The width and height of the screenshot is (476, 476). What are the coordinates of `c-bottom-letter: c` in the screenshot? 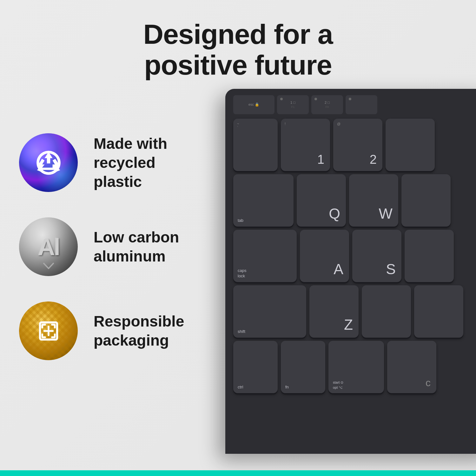 It's located at (428, 383).